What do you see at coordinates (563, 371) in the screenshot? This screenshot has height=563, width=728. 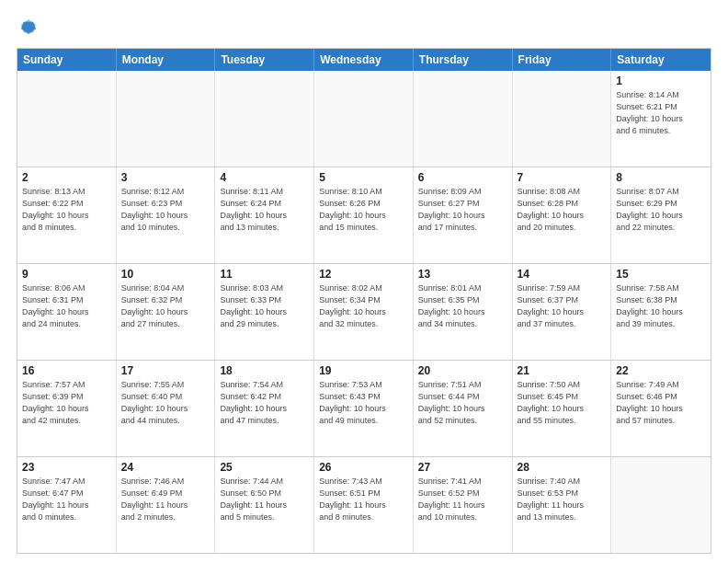 I see `day-number: 21` at bounding box center [563, 371].